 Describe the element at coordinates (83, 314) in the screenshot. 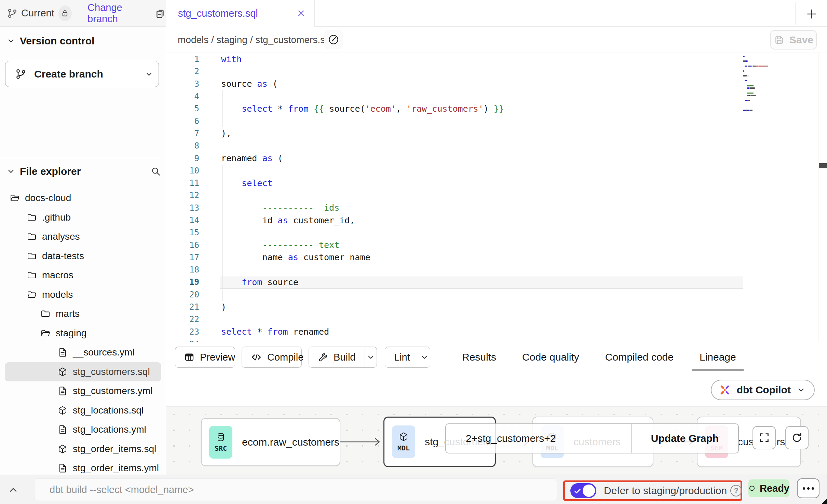

I see `file-tree-item: marts` at that location.